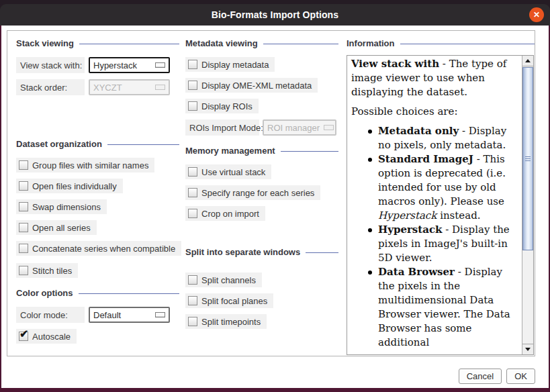 The image size is (550, 392). Describe the element at coordinates (434, 78) in the screenshot. I see `info-intro: View stack with - The type of image view…` at that location.